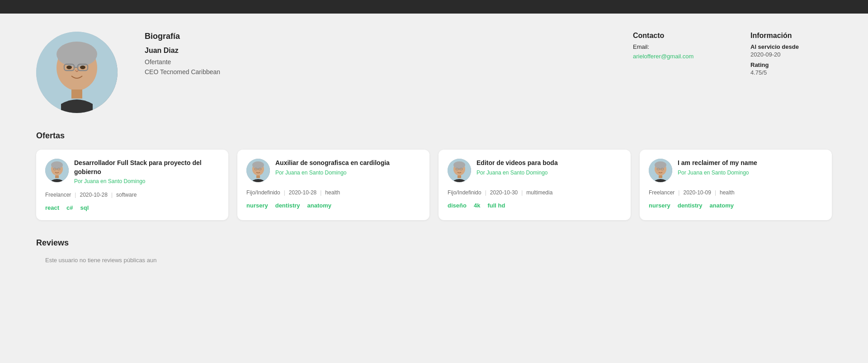 The width and height of the screenshot is (868, 363). Describe the element at coordinates (534, 205) in the screenshot. I see `offer-tags-3: diseño 4k full hd` at that location.